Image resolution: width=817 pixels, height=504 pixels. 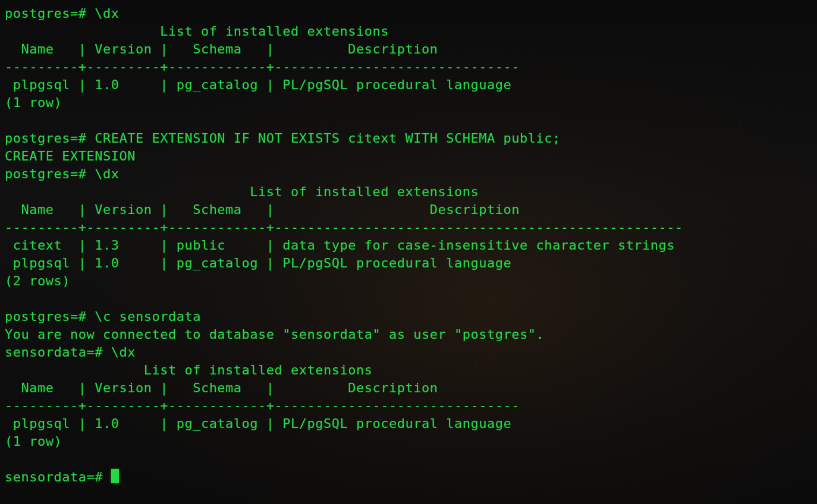 I want to click on terminal-line: CREATE EXTENSION, so click(x=70, y=156).